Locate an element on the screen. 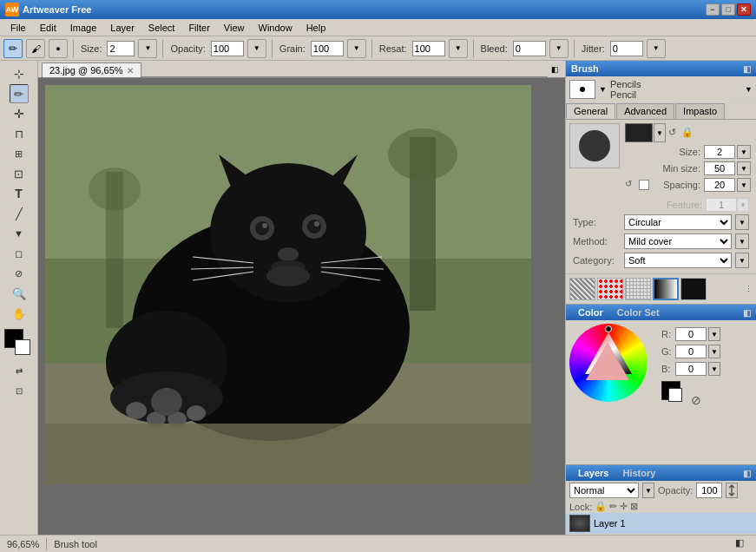 The image size is (756, 552). color-tab-color: Color is located at coordinates (590, 312).